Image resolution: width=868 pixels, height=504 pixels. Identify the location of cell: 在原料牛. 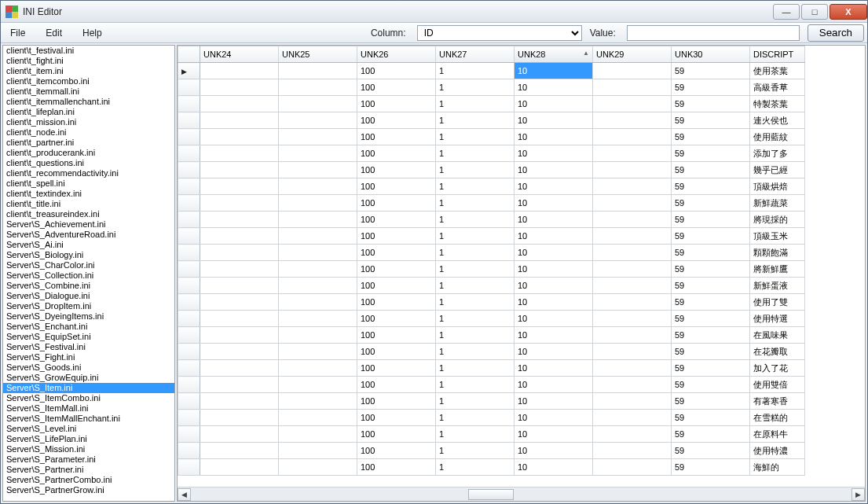
(778, 434).